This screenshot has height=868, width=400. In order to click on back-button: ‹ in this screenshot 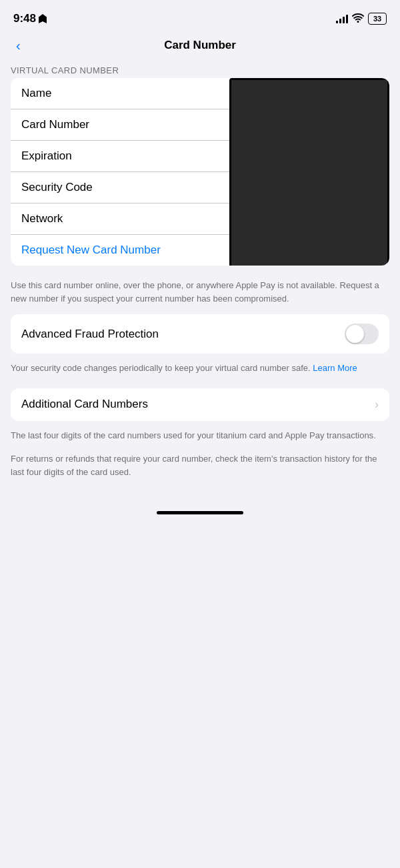, I will do `click(19, 45)`.